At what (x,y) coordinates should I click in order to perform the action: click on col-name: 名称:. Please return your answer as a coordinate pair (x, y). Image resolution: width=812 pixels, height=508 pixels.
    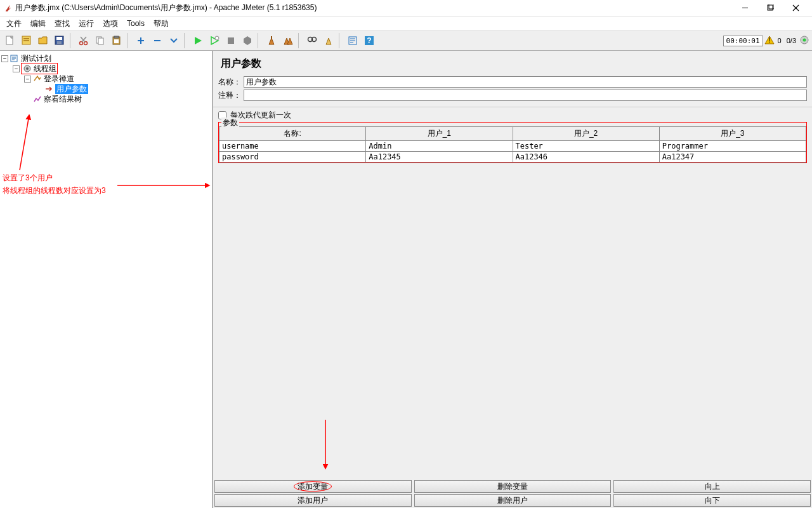
    Looking at the image, I should click on (293, 134).